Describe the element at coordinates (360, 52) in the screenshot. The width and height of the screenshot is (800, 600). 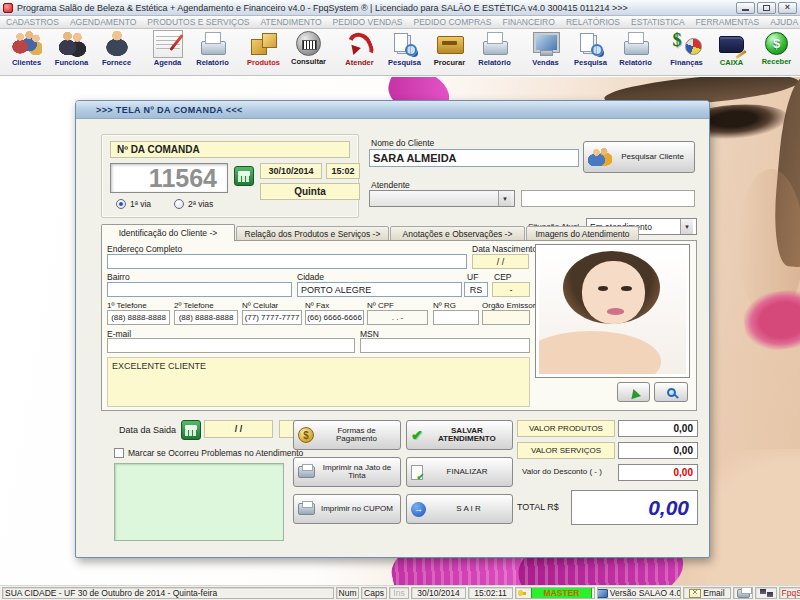
I see `toolbar-button-atender: Atender` at that location.